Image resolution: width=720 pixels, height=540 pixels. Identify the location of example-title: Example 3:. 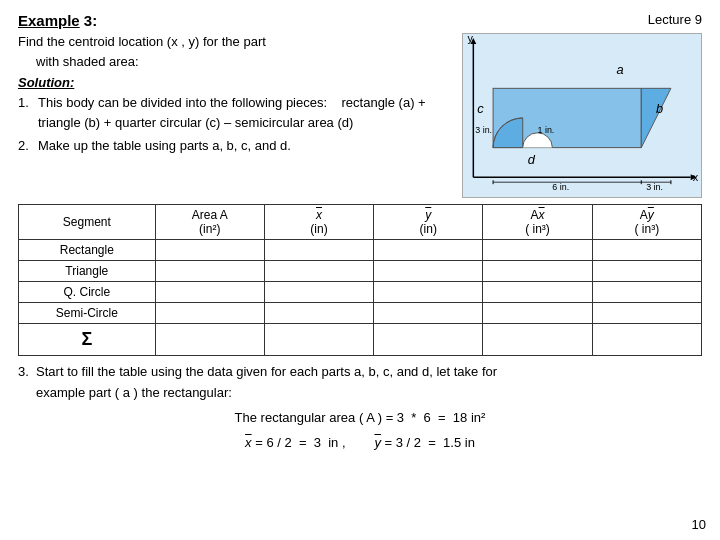
(58, 20).